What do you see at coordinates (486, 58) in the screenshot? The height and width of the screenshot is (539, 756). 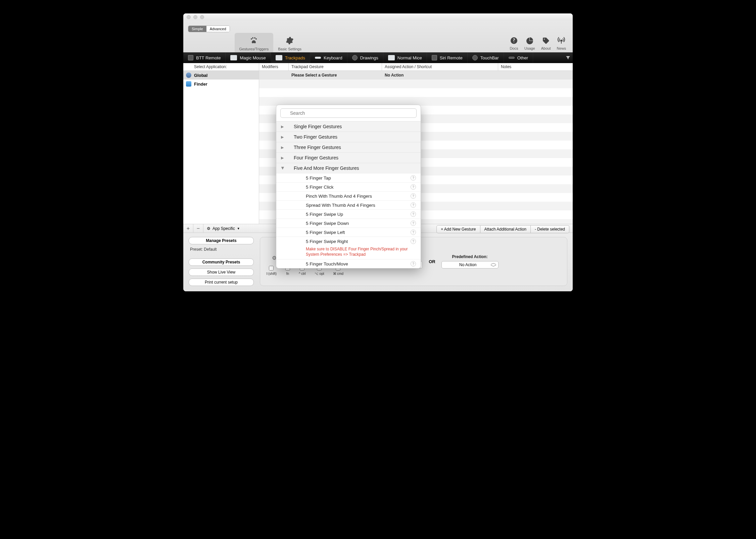 I see `device-touchbar: TouchBar` at bounding box center [486, 58].